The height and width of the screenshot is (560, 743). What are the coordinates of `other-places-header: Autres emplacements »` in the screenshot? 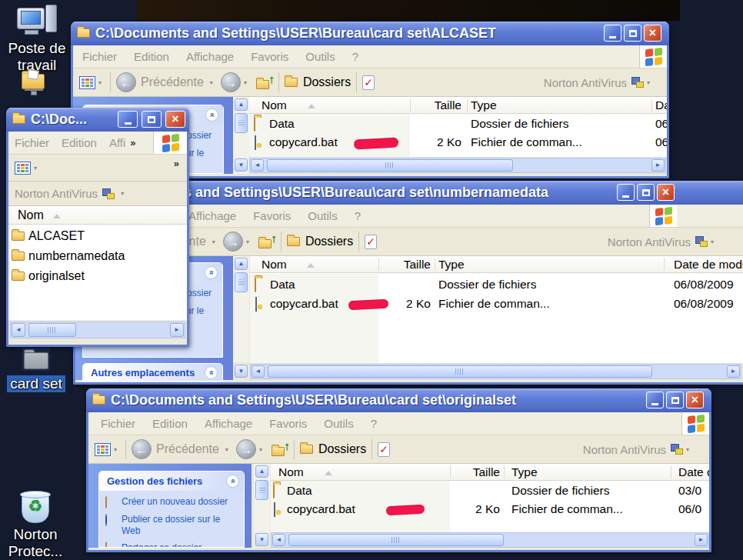 It's located at (152, 372).